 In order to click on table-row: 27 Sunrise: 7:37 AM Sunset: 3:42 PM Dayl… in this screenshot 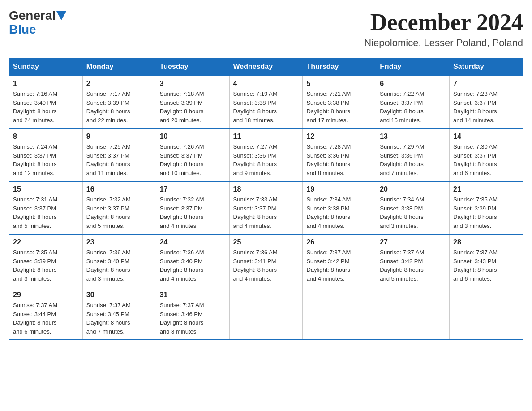, I will do `click(413, 261)`.